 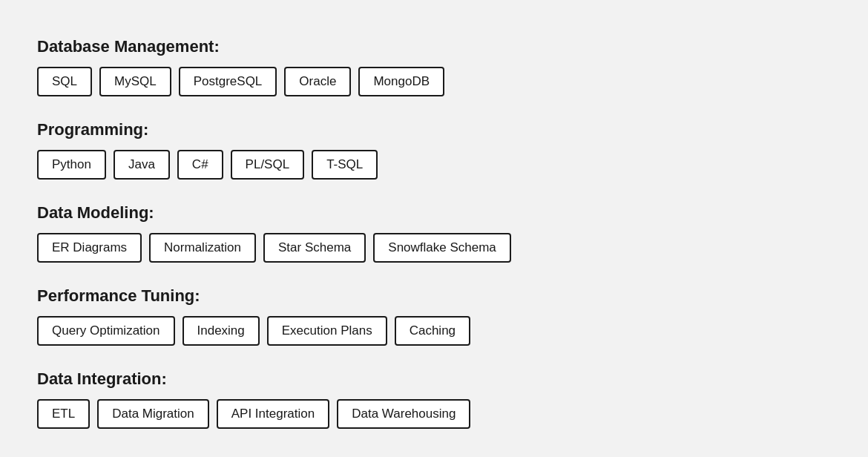 I want to click on tag-snowflake-schema: Snowflake Schema, so click(x=442, y=248).